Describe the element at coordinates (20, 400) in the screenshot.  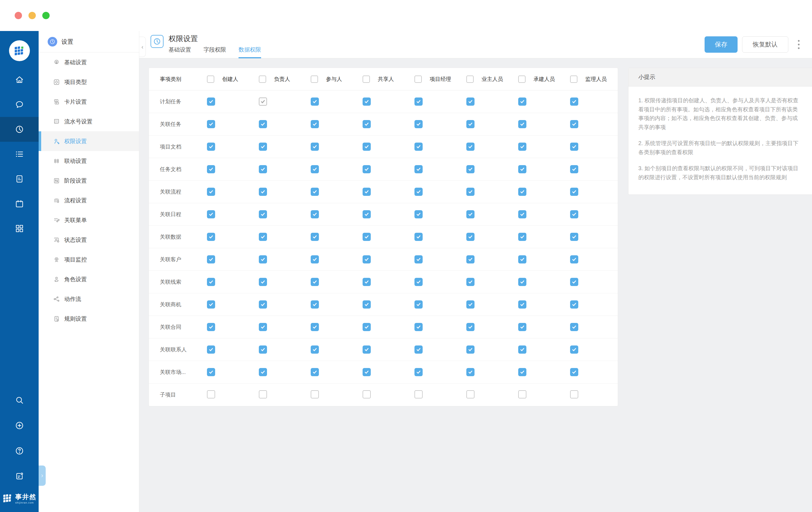
I see `rail-search-icon` at that location.